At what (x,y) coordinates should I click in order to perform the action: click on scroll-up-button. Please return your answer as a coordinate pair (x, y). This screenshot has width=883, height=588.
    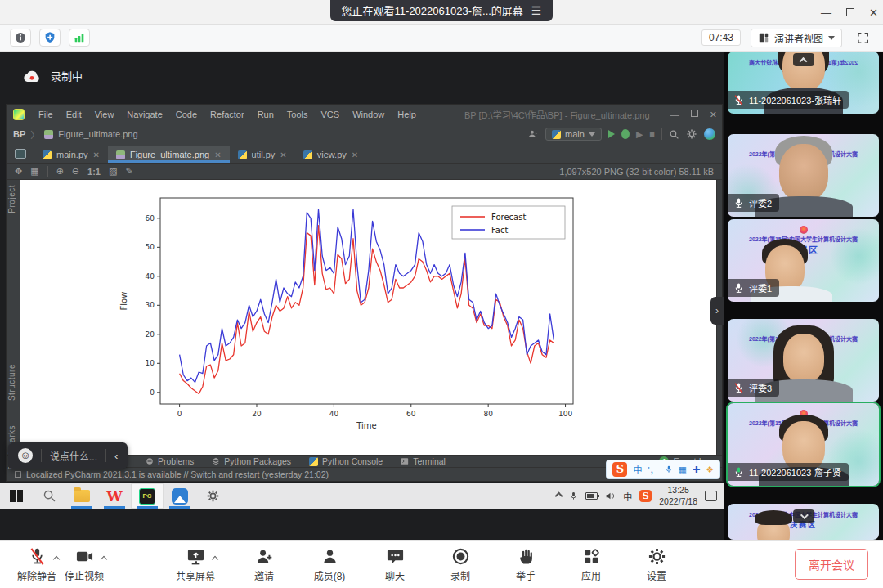
    Looking at the image, I should click on (804, 60).